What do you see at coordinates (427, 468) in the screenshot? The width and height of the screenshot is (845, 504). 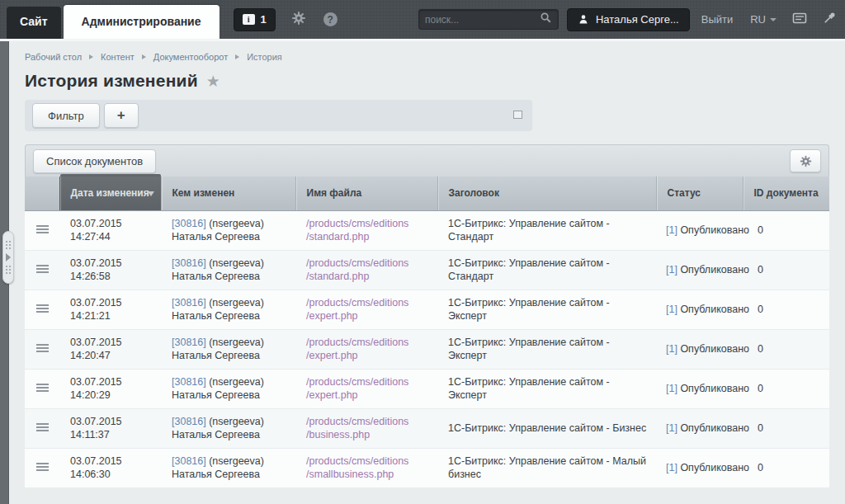 I see `table-row: 03.07.2015 14:06:30 [30816] (nsergeeva) …` at bounding box center [427, 468].